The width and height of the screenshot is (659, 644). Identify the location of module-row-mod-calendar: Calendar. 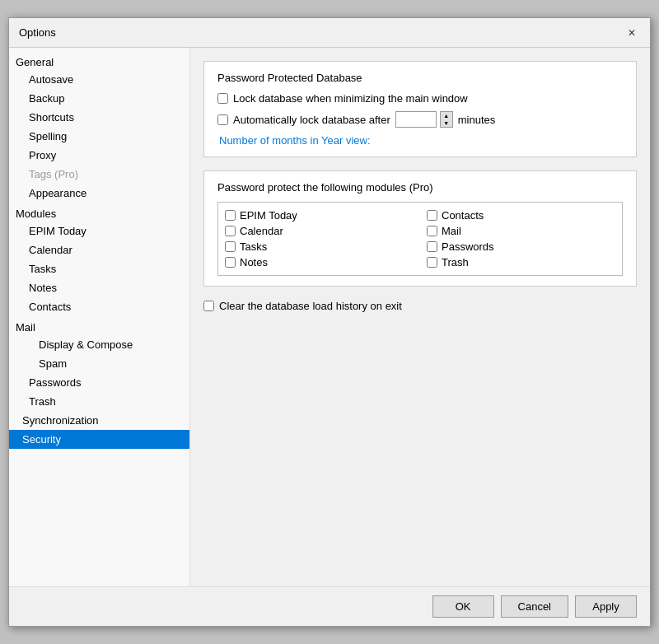
(320, 231).